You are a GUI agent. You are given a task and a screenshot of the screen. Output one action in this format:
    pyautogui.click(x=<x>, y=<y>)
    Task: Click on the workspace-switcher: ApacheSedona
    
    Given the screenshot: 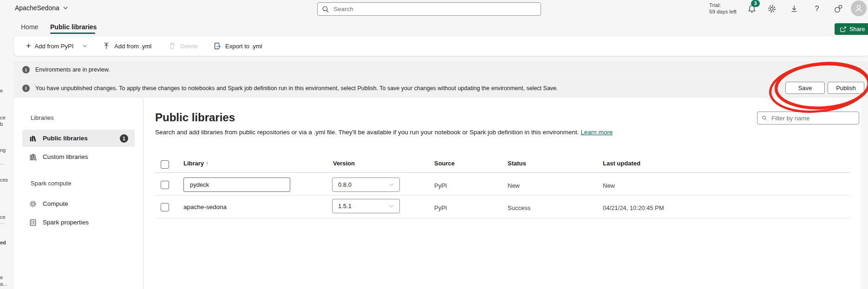 What is the action you would take?
    pyautogui.click(x=41, y=8)
    